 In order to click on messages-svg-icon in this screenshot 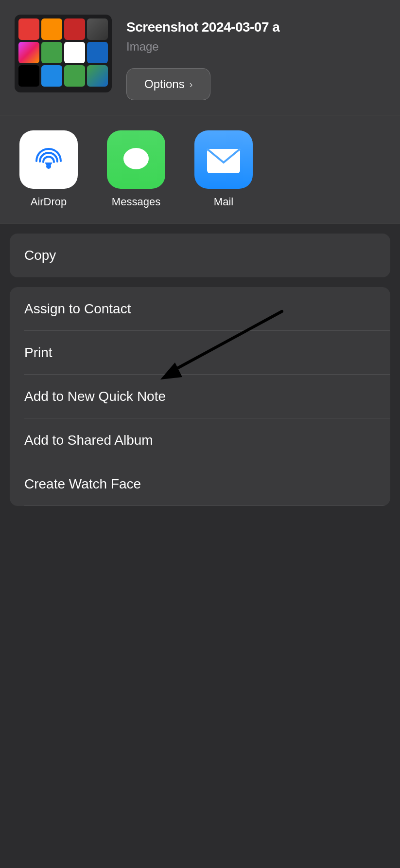, I will do `click(136, 160)`.